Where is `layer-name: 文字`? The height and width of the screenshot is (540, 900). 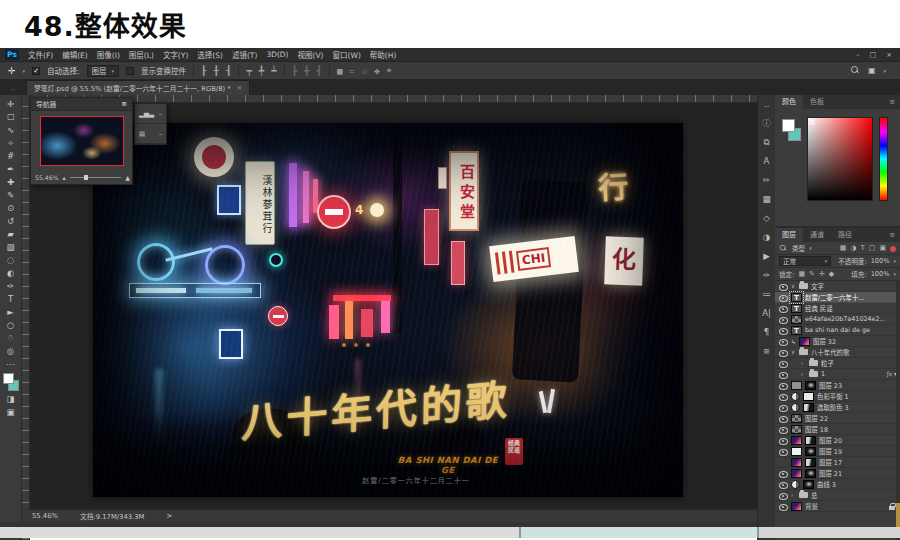 layer-name: 文字 is located at coordinates (856, 286).